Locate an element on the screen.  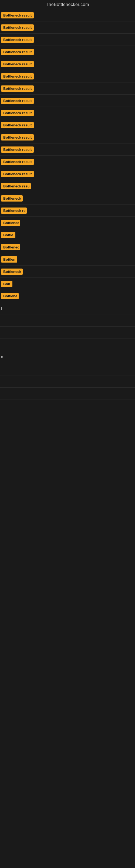
bottleneck-result-badge: Bottle is located at coordinates (8, 235).